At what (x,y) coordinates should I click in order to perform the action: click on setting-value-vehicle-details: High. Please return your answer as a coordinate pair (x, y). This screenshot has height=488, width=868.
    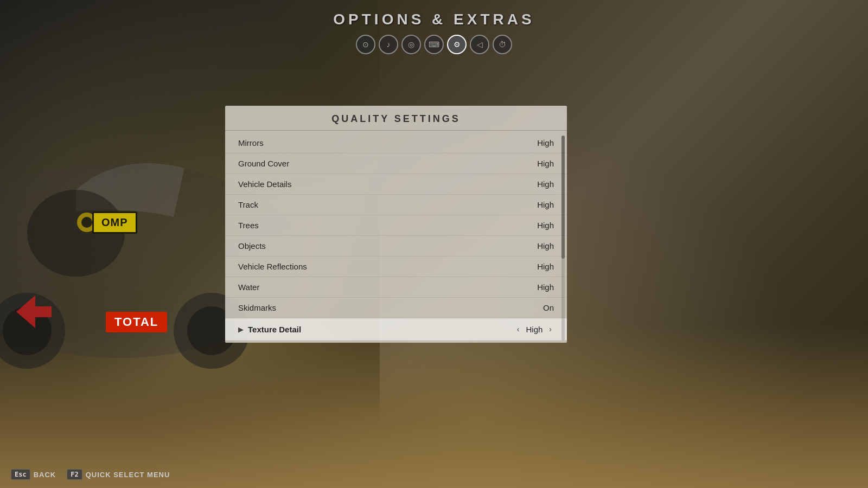
    Looking at the image, I should click on (546, 184).